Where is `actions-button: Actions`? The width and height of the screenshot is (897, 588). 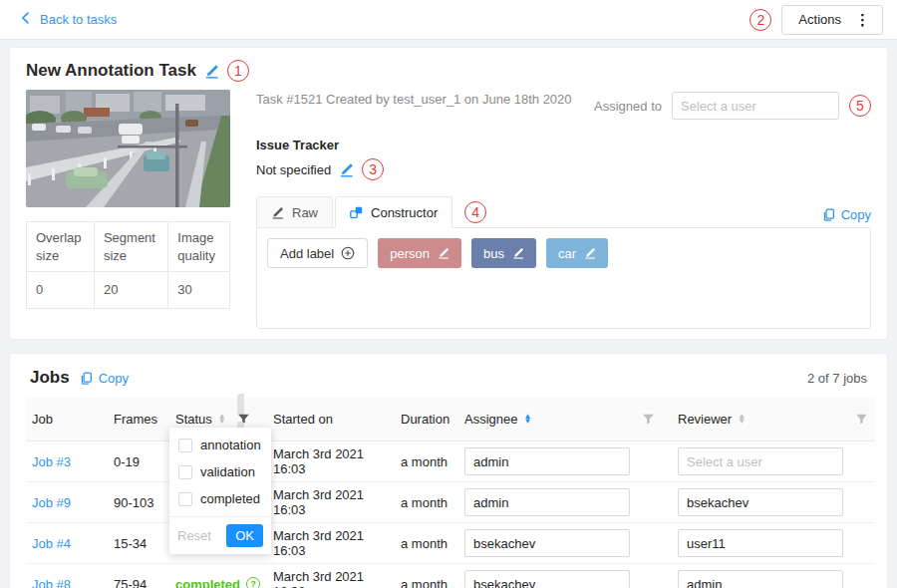 actions-button: Actions is located at coordinates (832, 20).